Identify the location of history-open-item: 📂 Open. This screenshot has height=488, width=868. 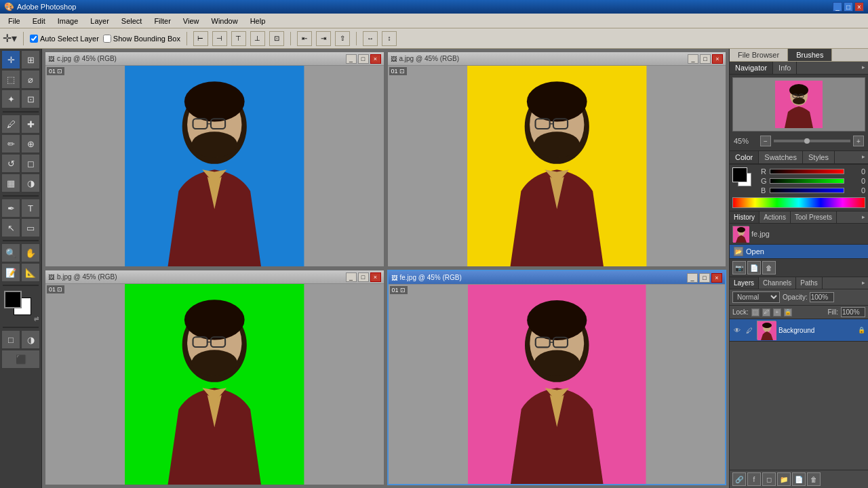
(799, 251).